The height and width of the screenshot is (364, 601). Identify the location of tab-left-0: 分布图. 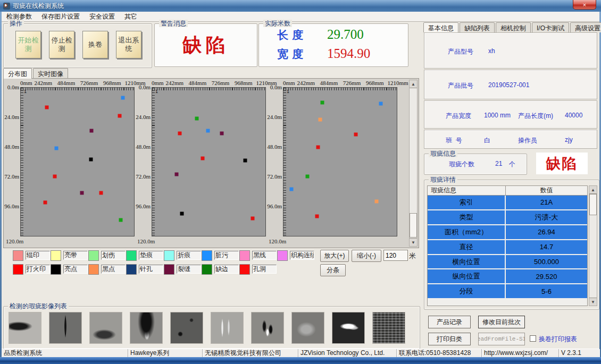
(18, 73).